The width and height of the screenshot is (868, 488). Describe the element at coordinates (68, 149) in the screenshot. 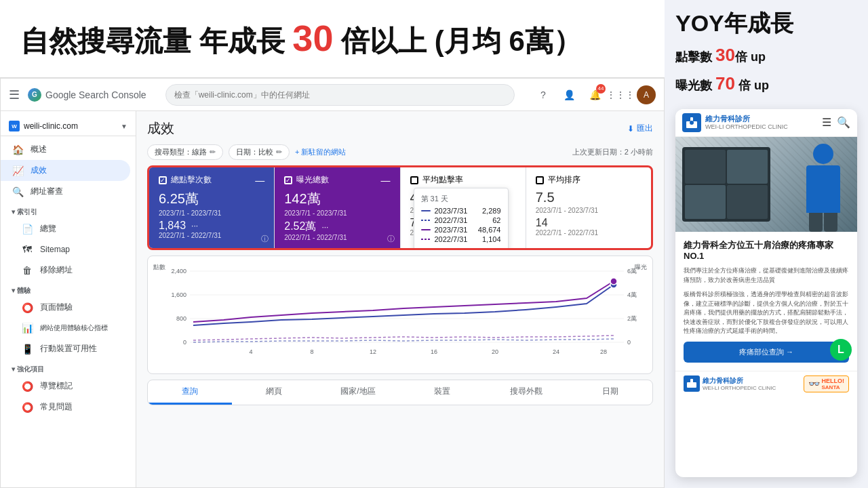

I see `sidebar-item-overview: 🏠 概述` at that location.